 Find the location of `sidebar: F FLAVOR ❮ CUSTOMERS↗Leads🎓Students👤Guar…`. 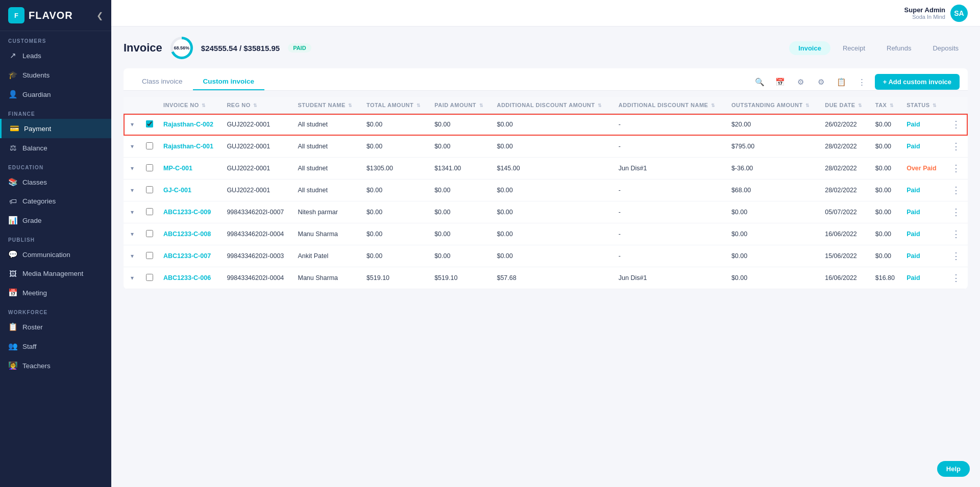

sidebar: F FLAVOR ❮ CUSTOMERS↗Leads🎓Students👤Guar… is located at coordinates (56, 244).